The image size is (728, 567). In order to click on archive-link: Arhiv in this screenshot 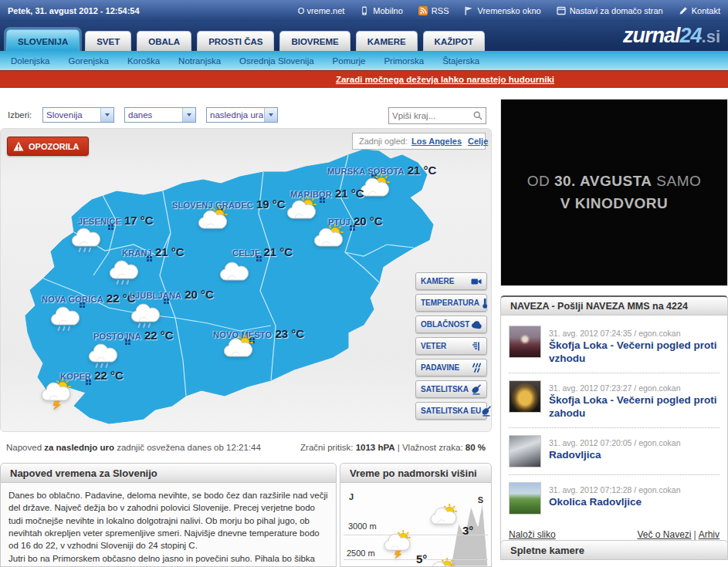, I will do `click(709, 535)`.